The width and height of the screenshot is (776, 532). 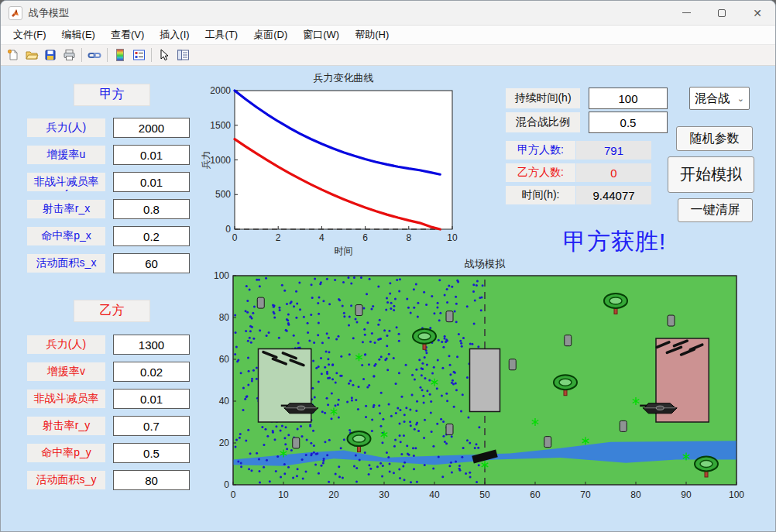 What do you see at coordinates (112, 94) in the screenshot?
I see `party-a-header: 甲方` at bounding box center [112, 94].